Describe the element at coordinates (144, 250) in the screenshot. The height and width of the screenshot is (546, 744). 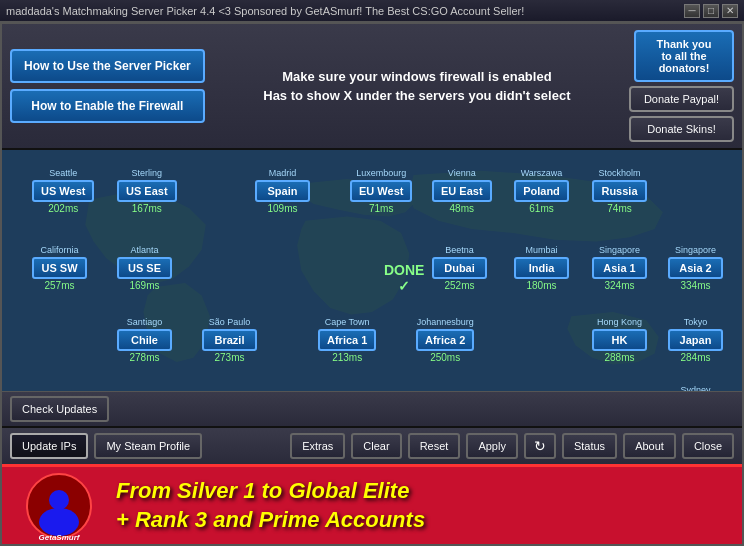
I see `server-location-atlanta: Atlanta` at that location.